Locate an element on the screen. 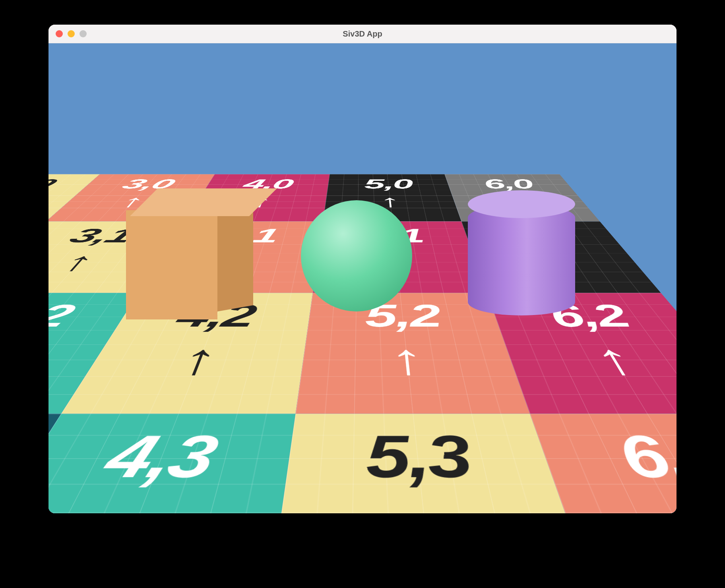 This screenshot has width=725, height=588. tile-coord-label: 4,0 is located at coordinates (267, 184).